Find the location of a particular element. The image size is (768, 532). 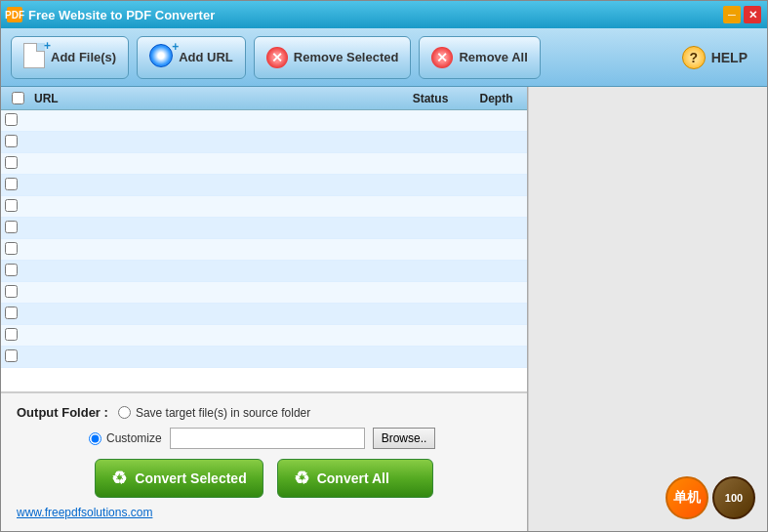

add-url-label: Add URL is located at coordinates (206, 57).